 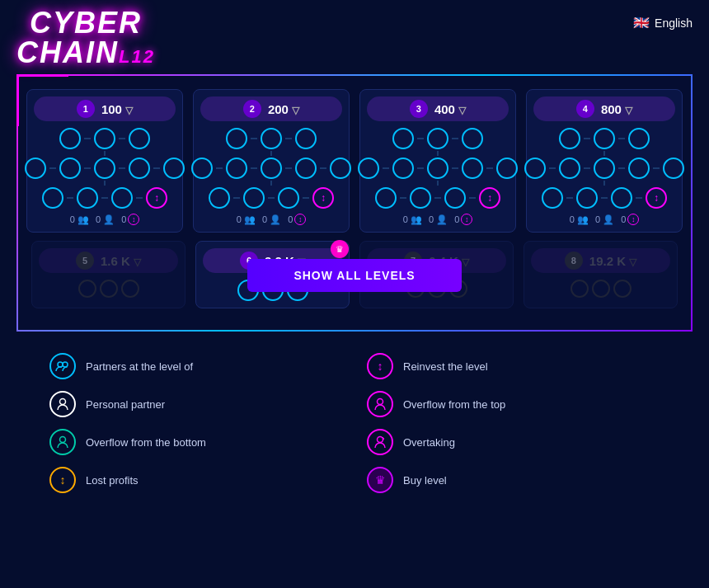 What do you see at coordinates (109, 275) in the screenshot?
I see `level-card-5: 5 1.6 K ▽` at bounding box center [109, 275].